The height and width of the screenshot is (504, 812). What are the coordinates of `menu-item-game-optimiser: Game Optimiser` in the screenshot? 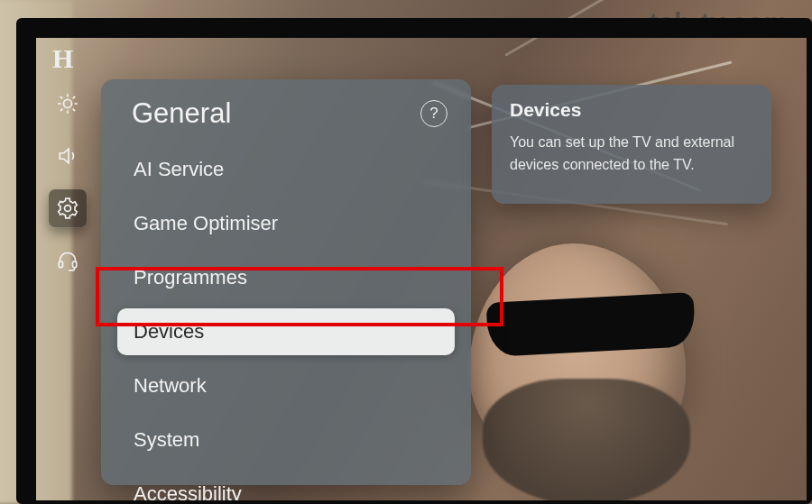 It's located at (286, 224).